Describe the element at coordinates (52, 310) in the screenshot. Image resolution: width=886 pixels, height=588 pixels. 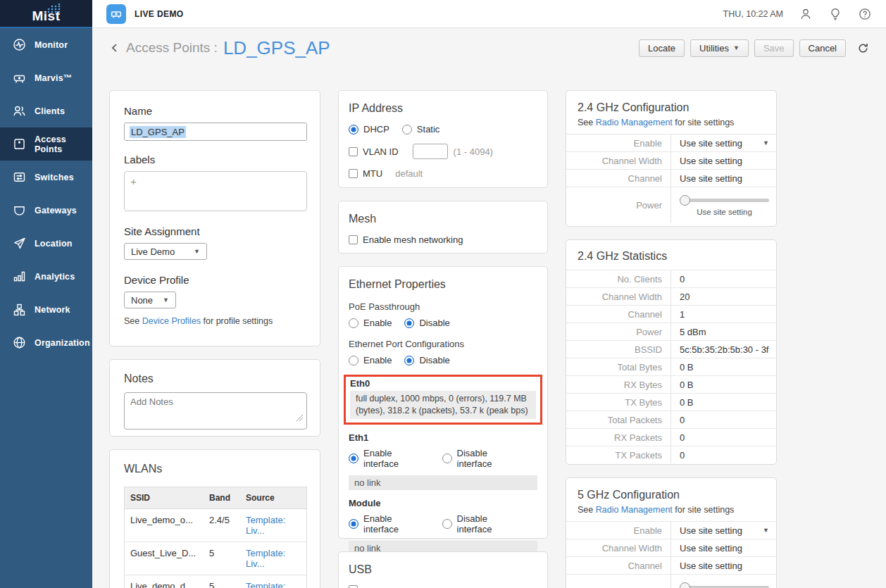
I see `sidebar-item-label: Network` at that location.